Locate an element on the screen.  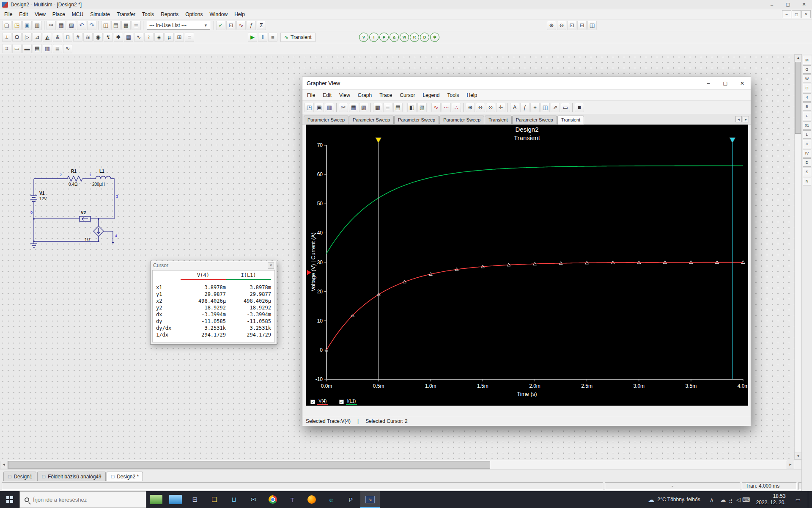
menu-view: View is located at coordinates (345, 95).